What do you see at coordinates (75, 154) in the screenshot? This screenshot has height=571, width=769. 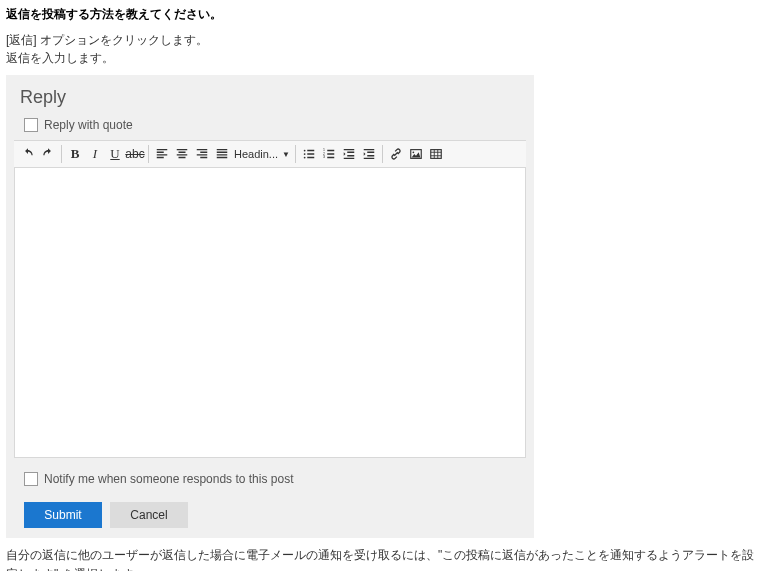 I see `bold-button: B` at bounding box center [75, 154].